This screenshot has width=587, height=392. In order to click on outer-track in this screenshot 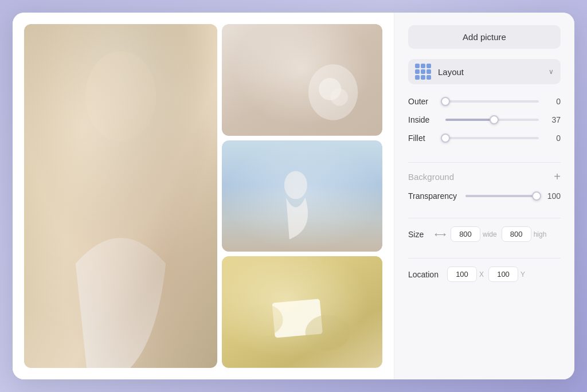, I will do `click(492, 101)`.